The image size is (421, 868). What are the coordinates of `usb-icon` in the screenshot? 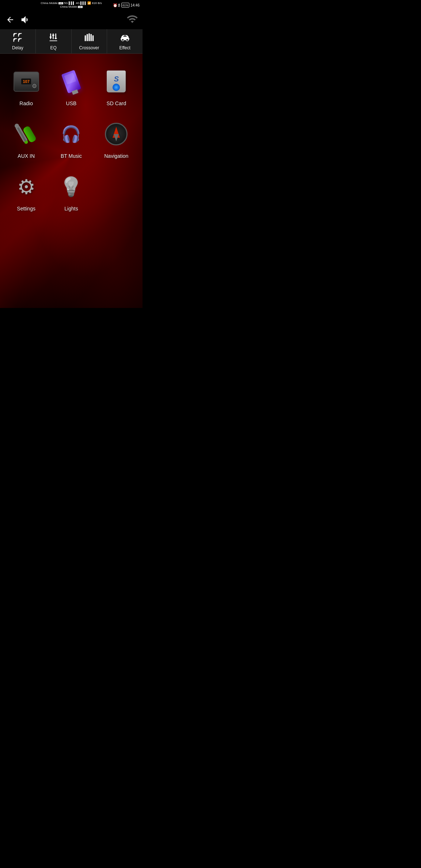 It's located at (71, 81).